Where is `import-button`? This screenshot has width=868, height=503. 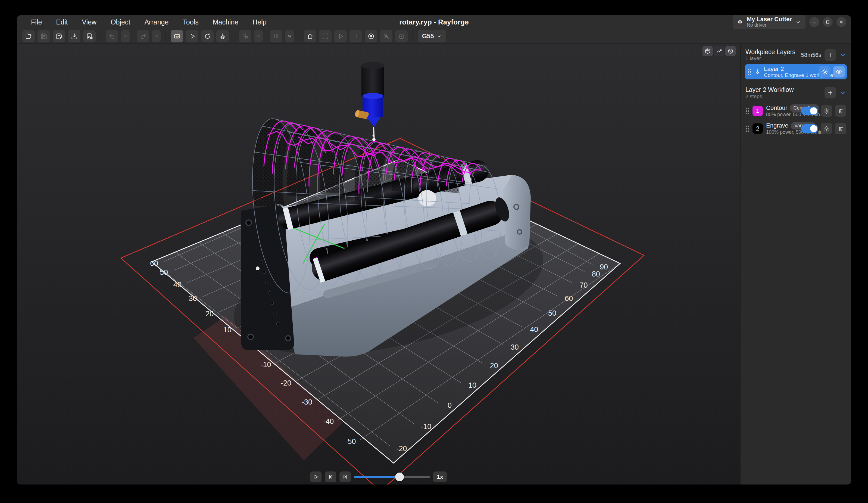 import-button is located at coordinates (74, 36).